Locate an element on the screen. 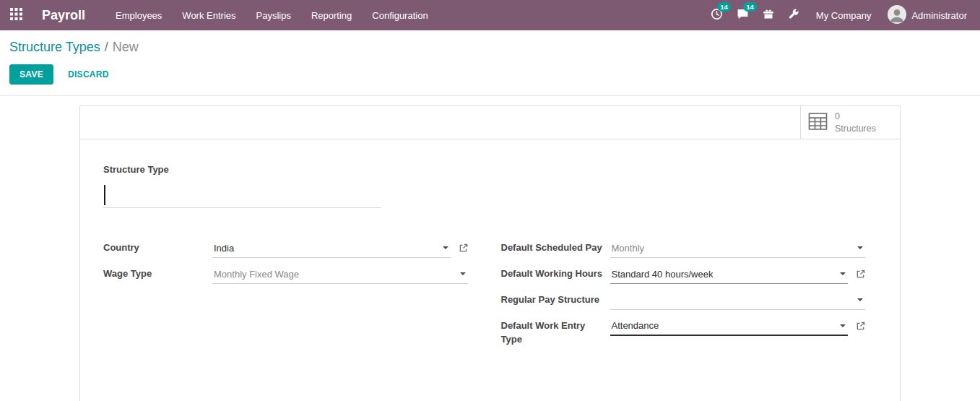 The image size is (980, 401). nav-item-payslips: Payslips is located at coordinates (274, 15).